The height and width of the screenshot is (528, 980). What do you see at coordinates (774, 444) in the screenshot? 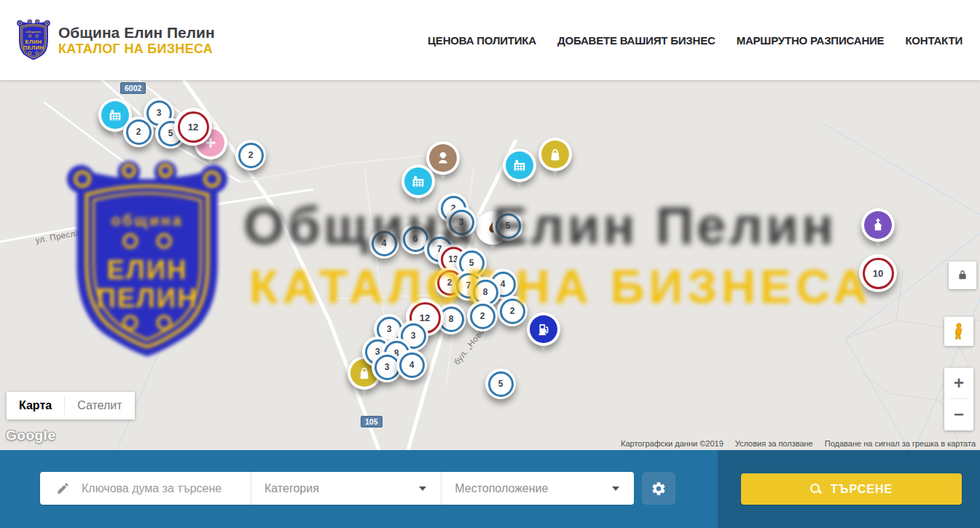
I see `terms-of-use-link: Условия за ползване` at bounding box center [774, 444].